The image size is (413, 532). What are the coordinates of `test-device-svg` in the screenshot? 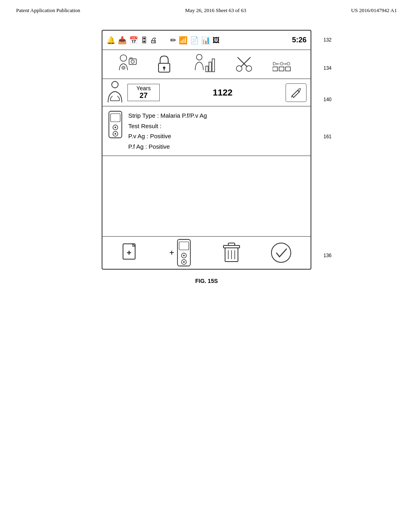 It's located at (115, 125).